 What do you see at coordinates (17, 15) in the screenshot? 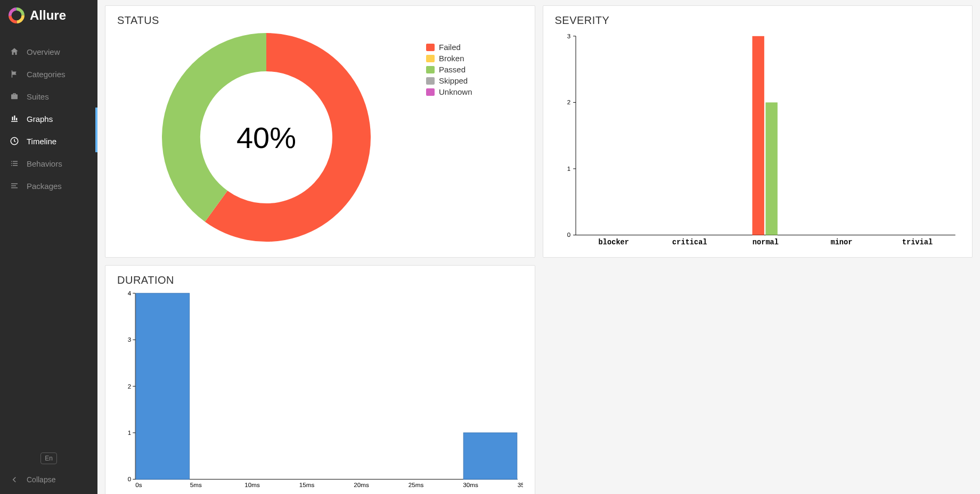
I see `allure-logo-icon` at bounding box center [17, 15].